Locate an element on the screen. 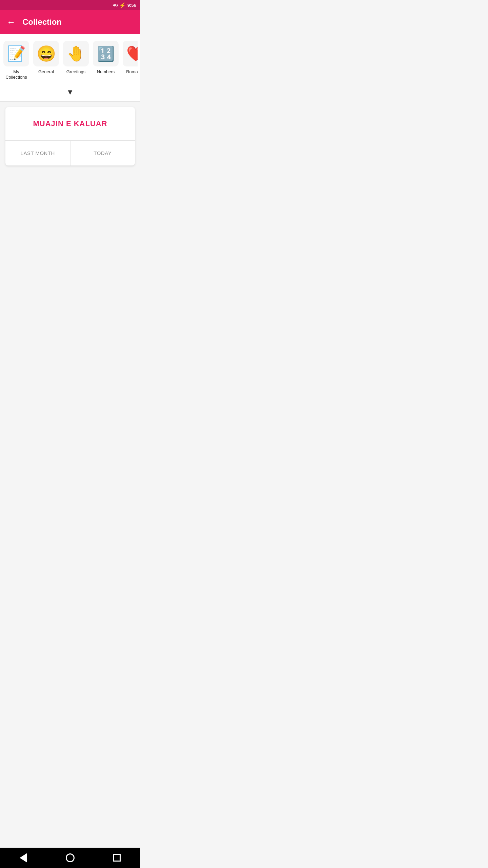  general-icon-wrapper: 😄 is located at coordinates (46, 54).